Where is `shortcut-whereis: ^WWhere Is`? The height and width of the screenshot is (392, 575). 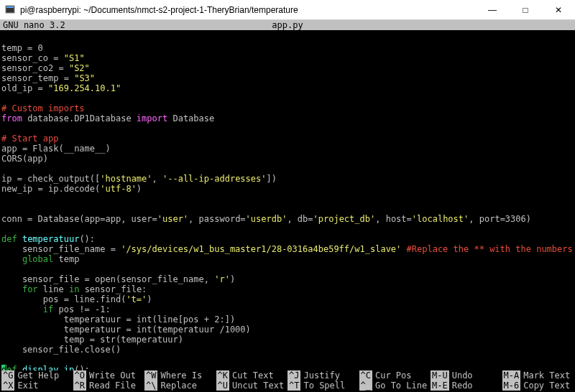
shortcut-whereis: ^WWhere Is is located at coordinates (180, 375).